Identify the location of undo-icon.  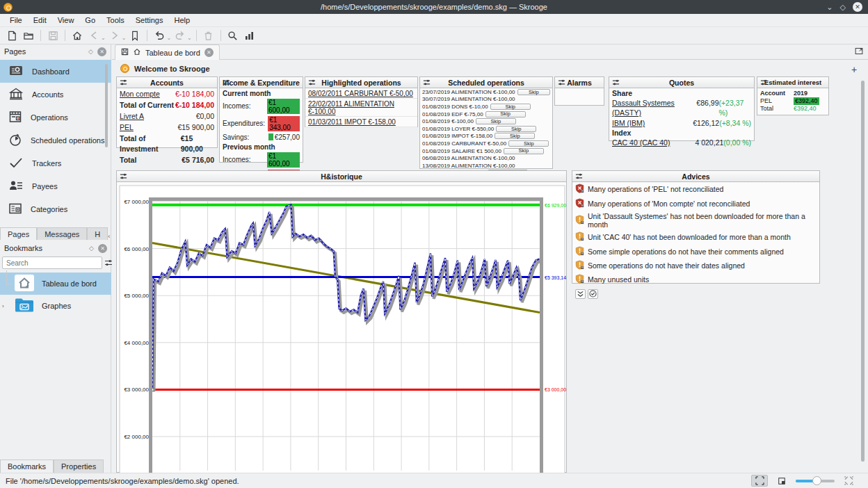
(159, 35).